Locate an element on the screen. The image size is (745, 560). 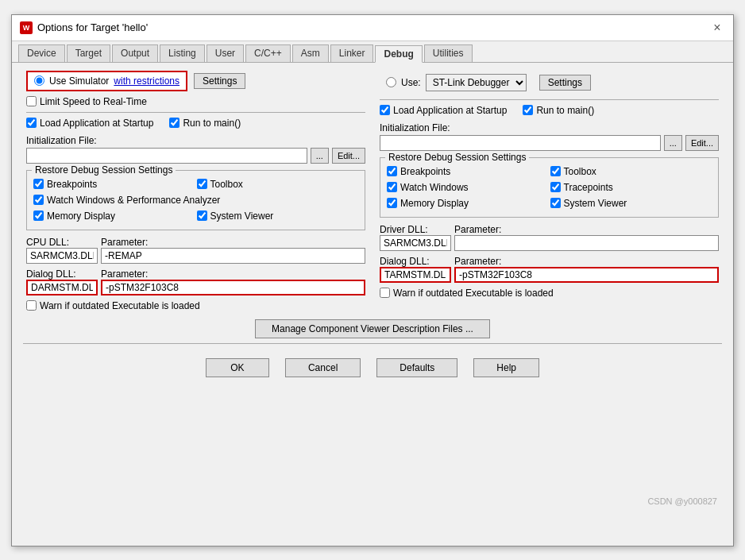
tab-target: Target is located at coordinates (89, 53).